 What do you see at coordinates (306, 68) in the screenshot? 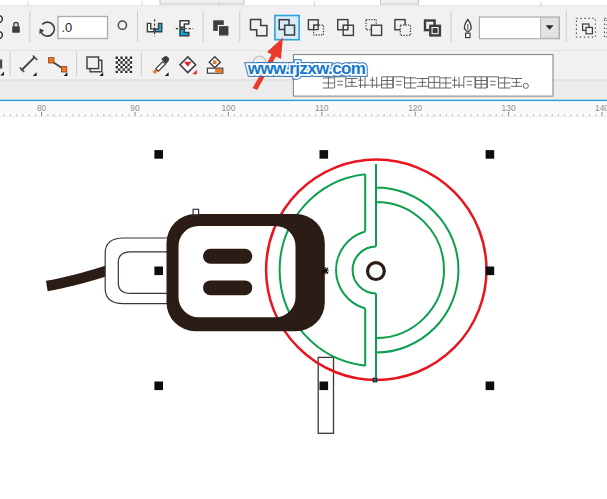
I see `svg-text: www.rjzxw.com` at bounding box center [306, 68].